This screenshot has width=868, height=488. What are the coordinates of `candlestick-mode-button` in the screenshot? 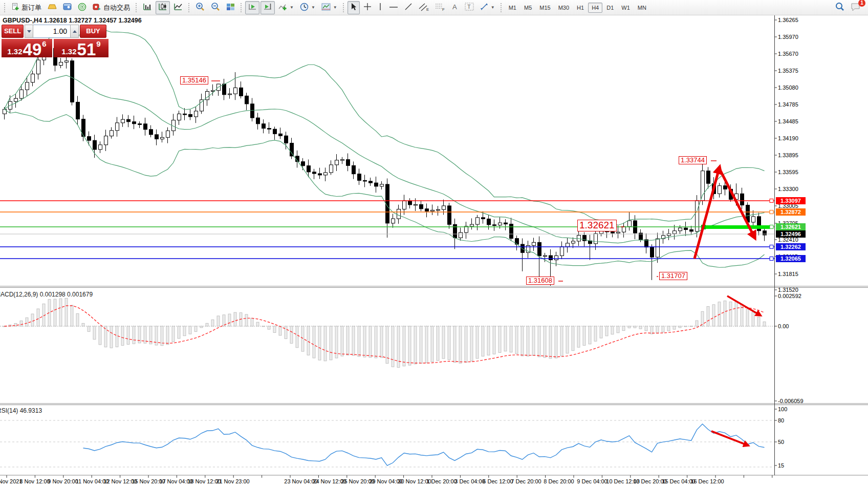 It's located at (163, 8).